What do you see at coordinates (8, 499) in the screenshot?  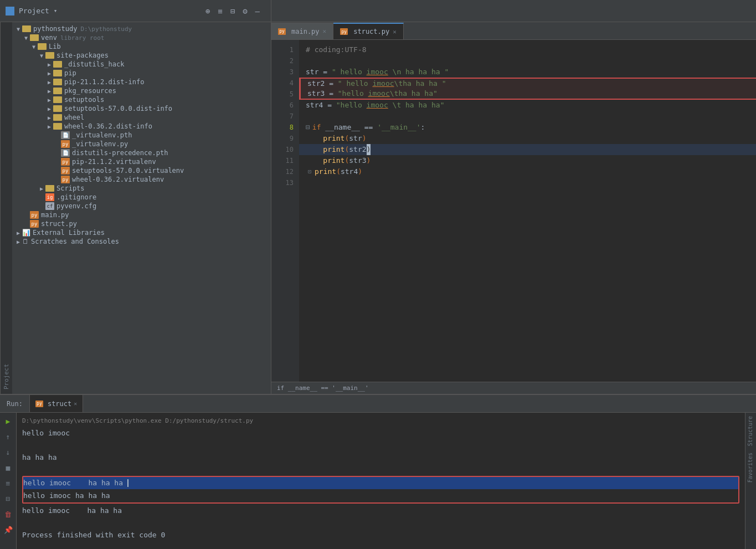 I see `run-lines2-icon: ⊟` at bounding box center [8, 499].